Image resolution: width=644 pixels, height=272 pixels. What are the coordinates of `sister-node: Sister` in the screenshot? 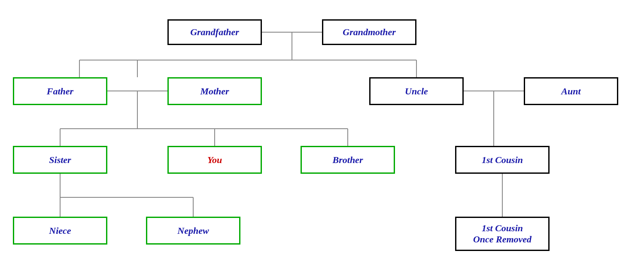 It's located at (60, 160).